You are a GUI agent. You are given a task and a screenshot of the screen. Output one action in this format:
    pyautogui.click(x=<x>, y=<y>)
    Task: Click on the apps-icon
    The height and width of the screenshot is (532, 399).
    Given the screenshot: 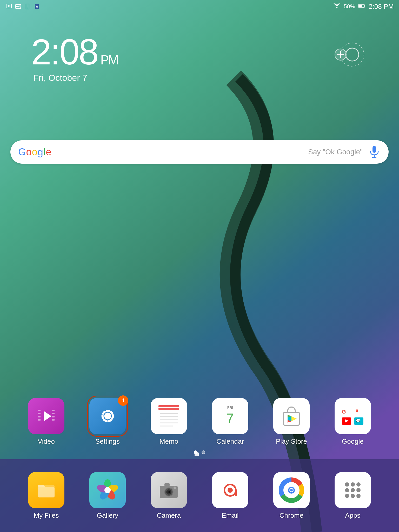 What is the action you would take?
    pyautogui.click(x=353, y=490)
    